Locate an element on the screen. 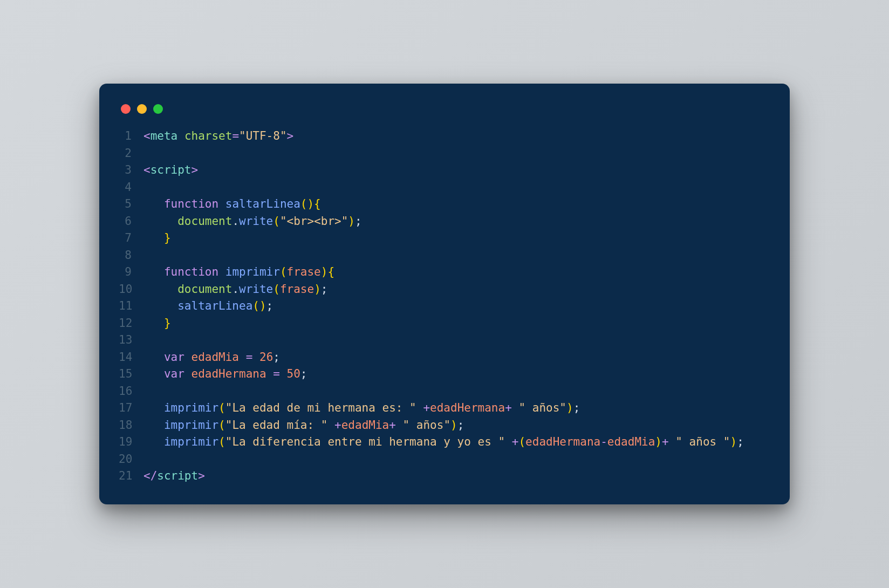 The width and height of the screenshot is (889, 588). token: charset is located at coordinates (208, 136).